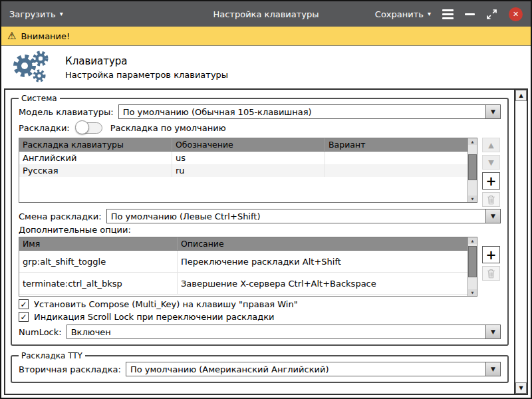 The width and height of the screenshot is (532, 399). What do you see at coordinates (266, 36) in the screenshot?
I see `warning-banner: ⚠ Внимание!` at bounding box center [266, 36].